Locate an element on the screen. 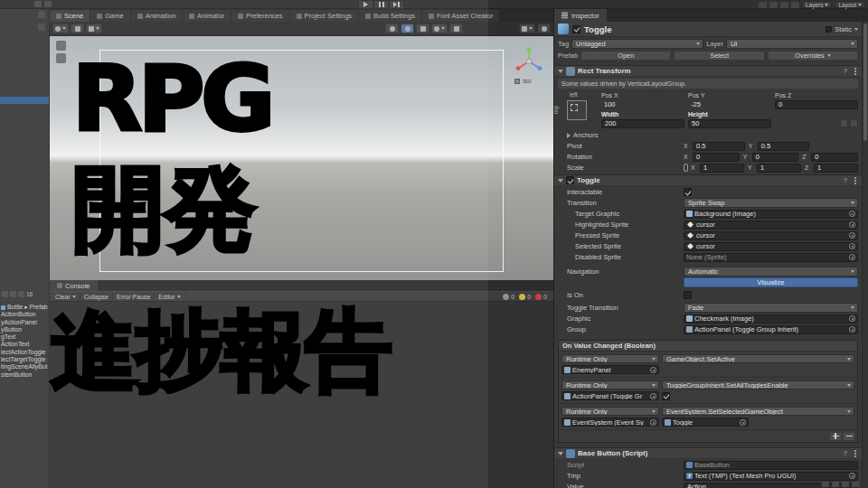  move-tool-icon is located at coordinates (61, 58).